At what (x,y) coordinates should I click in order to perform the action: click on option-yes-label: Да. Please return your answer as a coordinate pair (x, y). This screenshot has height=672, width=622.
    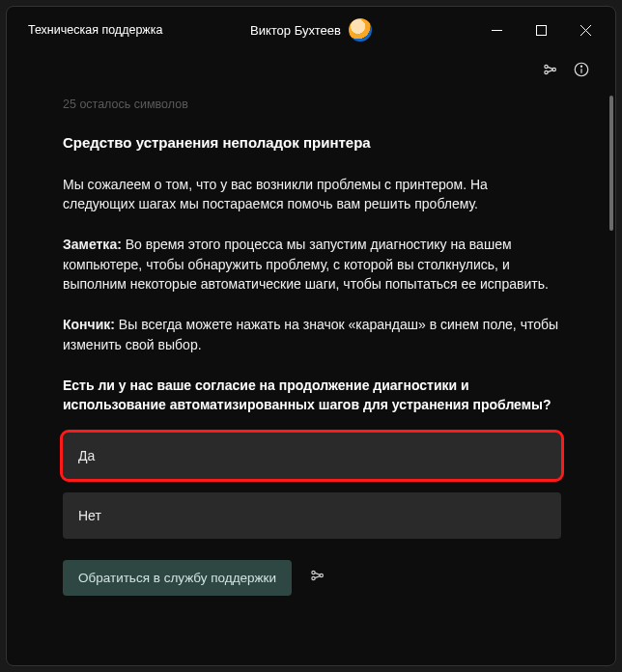
    Looking at the image, I should click on (87, 456).